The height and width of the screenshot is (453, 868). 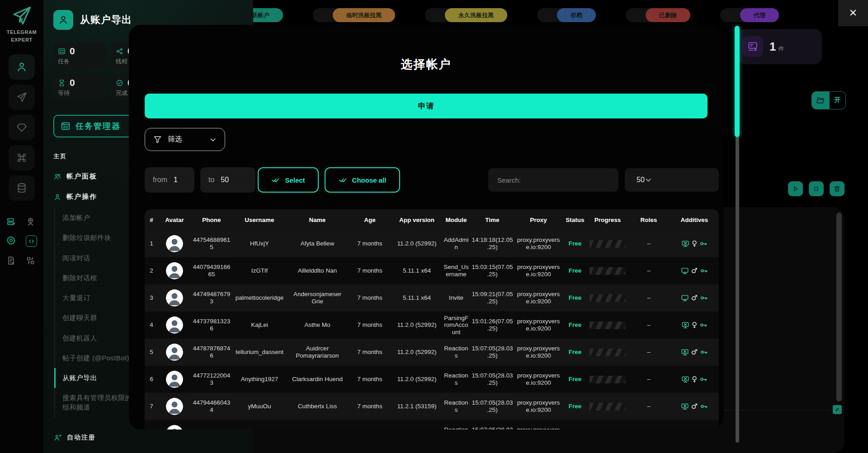 What do you see at coordinates (22, 158) in the screenshot?
I see `rail-command-button` at bounding box center [22, 158].